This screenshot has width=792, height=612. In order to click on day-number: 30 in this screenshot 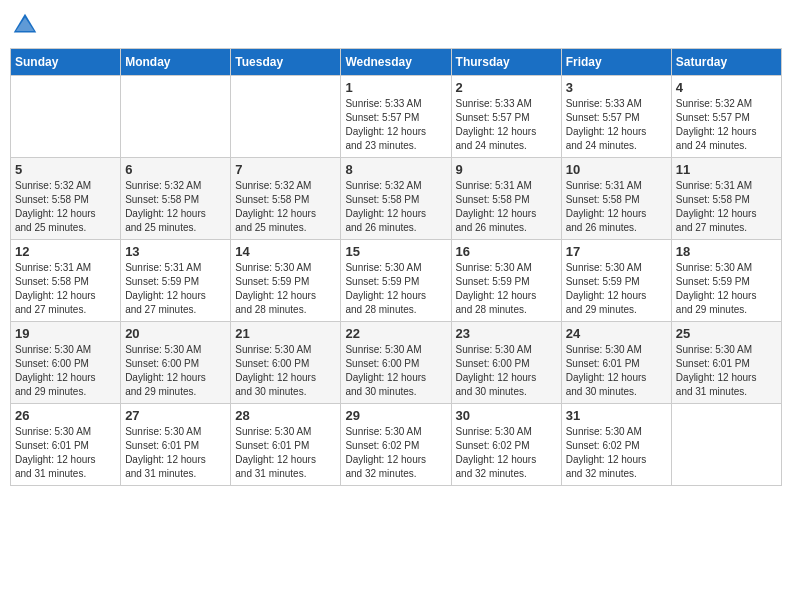, I will do `click(506, 416)`.